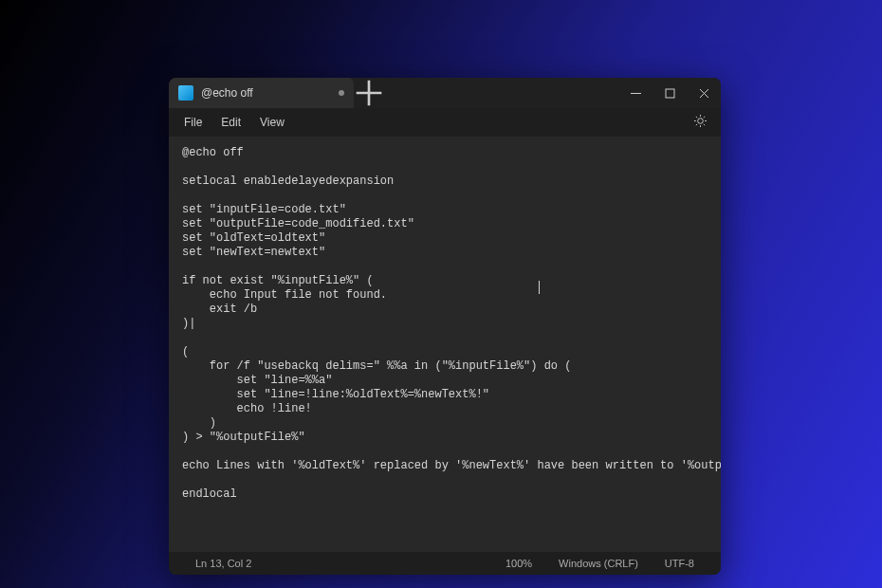  Describe the element at coordinates (445, 122) in the screenshot. I see `menubar: File Edit View` at that location.